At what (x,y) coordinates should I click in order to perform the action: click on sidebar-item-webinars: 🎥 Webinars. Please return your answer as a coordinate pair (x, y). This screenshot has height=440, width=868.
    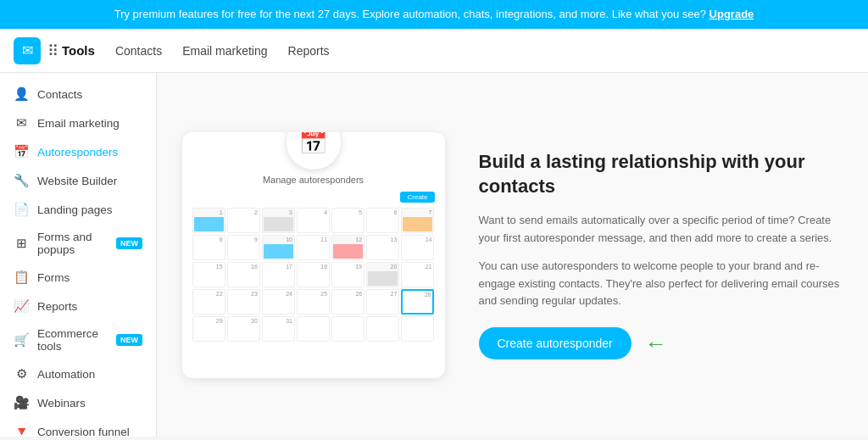
    Looking at the image, I should click on (78, 403).